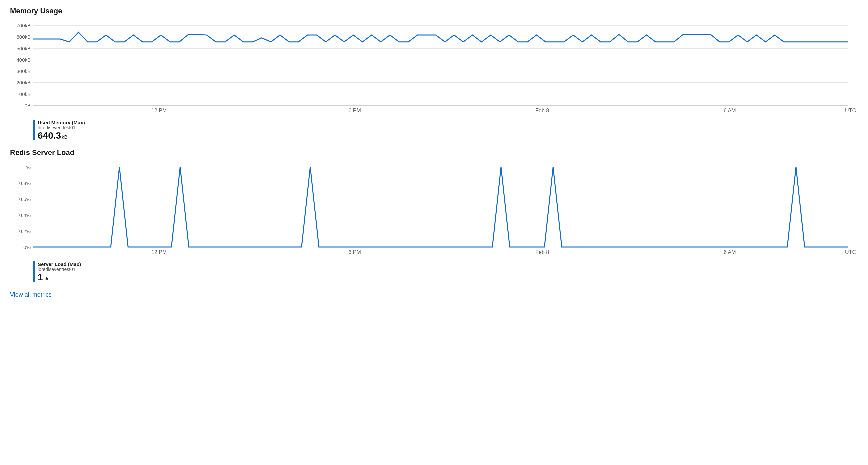 The width and height of the screenshot is (868, 465). Describe the element at coordinates (23, 247) in the screenshot. I see `y-axis-label: 0%` at that location.